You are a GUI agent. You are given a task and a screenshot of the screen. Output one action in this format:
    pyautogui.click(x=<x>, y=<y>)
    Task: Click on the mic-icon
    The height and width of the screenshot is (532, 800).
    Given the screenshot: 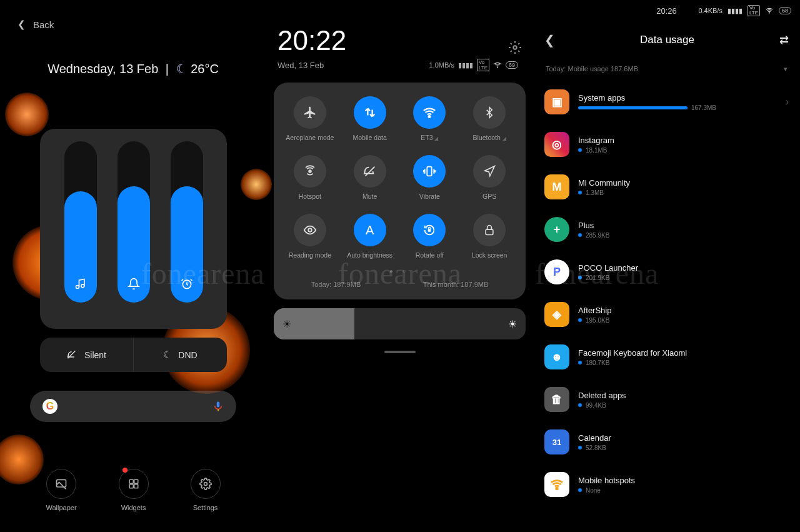 What is the action you would take?
    pyautogui.click(x=218, y=406)
    